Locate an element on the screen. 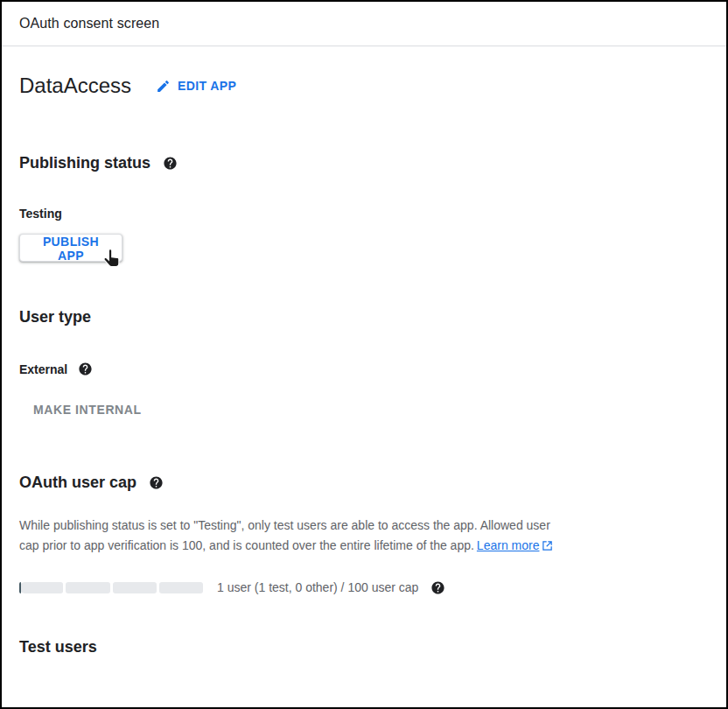 This screenshot has height=709, width=728. oauth-user-cap-heading-text: OAuth user cap is located at coordinates (78, 483).